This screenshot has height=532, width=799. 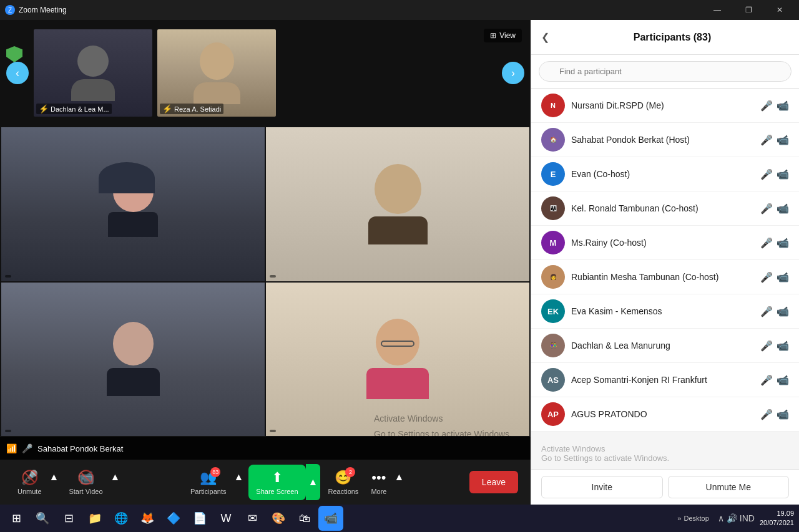 I want to click on app3-button: 🔷, so click(x=174, y=518).